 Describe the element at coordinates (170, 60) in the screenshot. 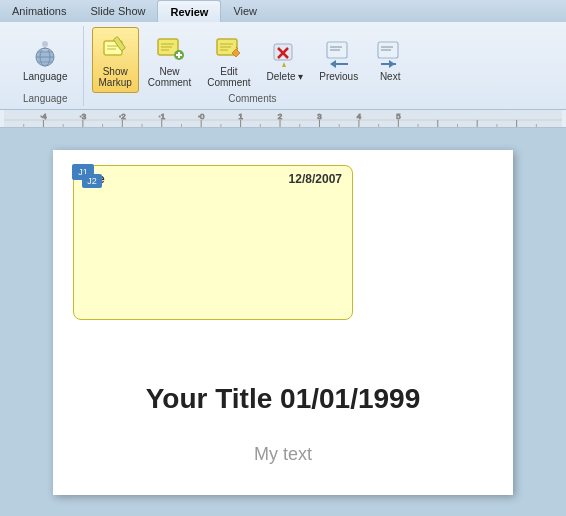

I see `new-comment-button: NewComment` at that location.